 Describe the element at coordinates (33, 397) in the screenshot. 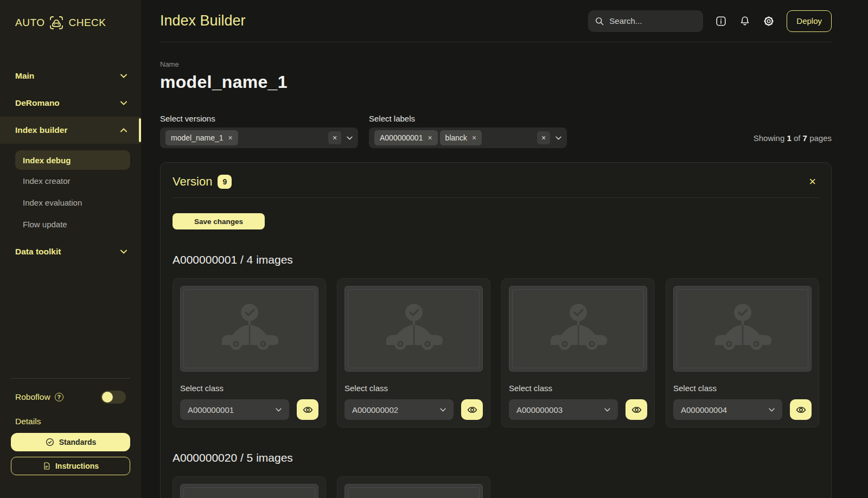

I see `roboflow-label: Roboflow` at that location.